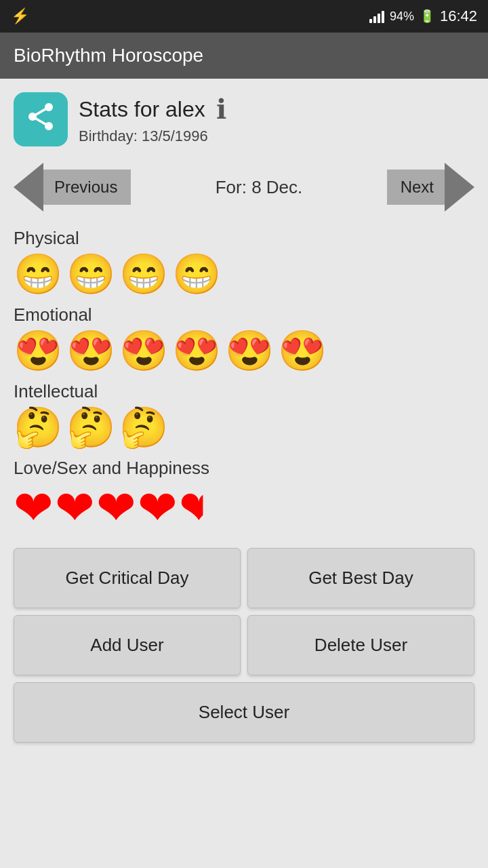 The image size is (488, 868). I want to click on stats-title: Stats for alex, so click(142, 110).